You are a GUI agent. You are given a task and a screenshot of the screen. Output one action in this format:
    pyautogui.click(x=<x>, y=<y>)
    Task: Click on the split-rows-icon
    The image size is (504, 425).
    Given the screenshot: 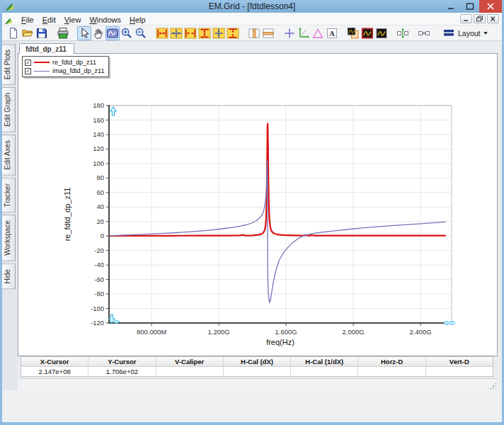 What is the action you would take?
    pyautogui.click(x=268, y=33)
    